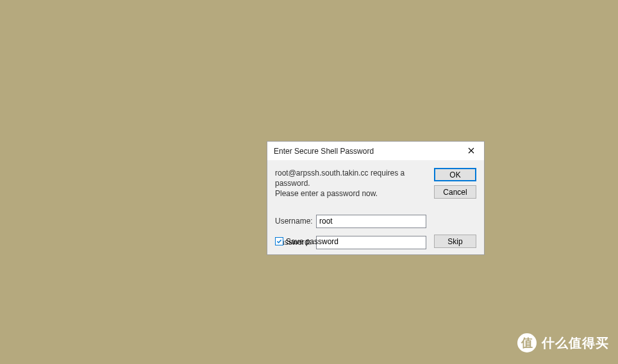 The width and height of the screenshot is (618, 364). I want to click on cancel-button: Cancel, so click(455, 192).